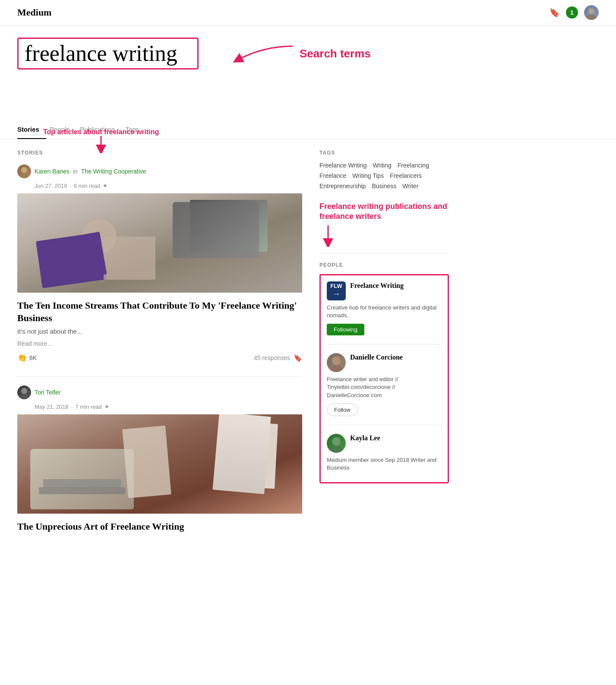  What do you see at coordinates (376, 357) in the screenshot?
I see `person-name-2: Danielle Corcione` at bounding box center [376, 357].